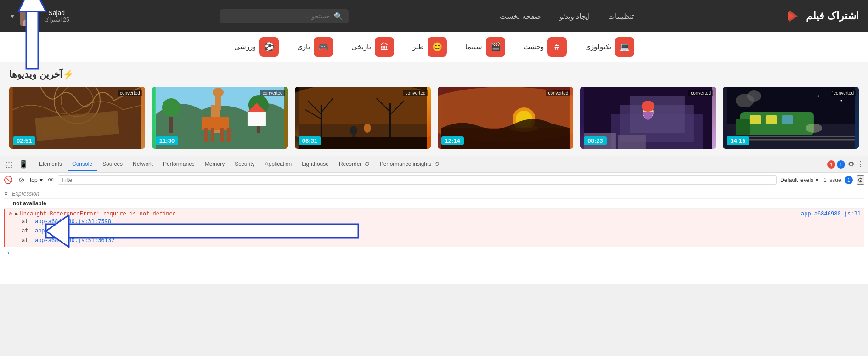  I want to click on nav-create: ایجاد ویدئو, so click(575, 17).